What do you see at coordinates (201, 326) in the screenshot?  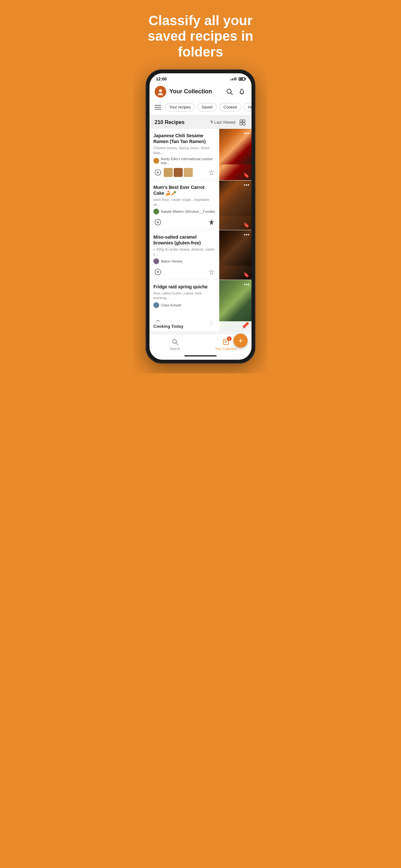 I see `cooking-today-banner: Cooking Today 📌` at bounding box center [201, 326].